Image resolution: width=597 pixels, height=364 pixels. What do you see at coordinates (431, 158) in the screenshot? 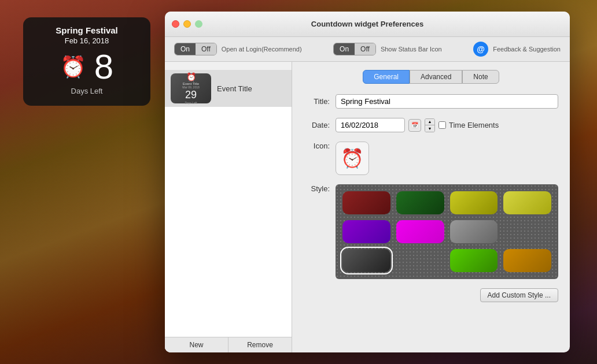
I see `icon-row: Icon: ⏰` at bounding box center [431, 158].